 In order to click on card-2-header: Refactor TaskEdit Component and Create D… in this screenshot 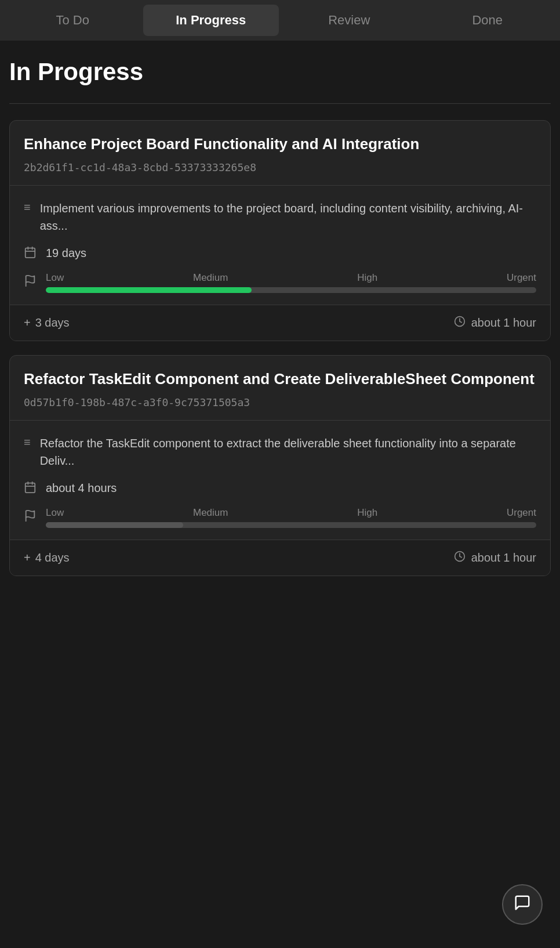, I will do `click(280, 388)`.